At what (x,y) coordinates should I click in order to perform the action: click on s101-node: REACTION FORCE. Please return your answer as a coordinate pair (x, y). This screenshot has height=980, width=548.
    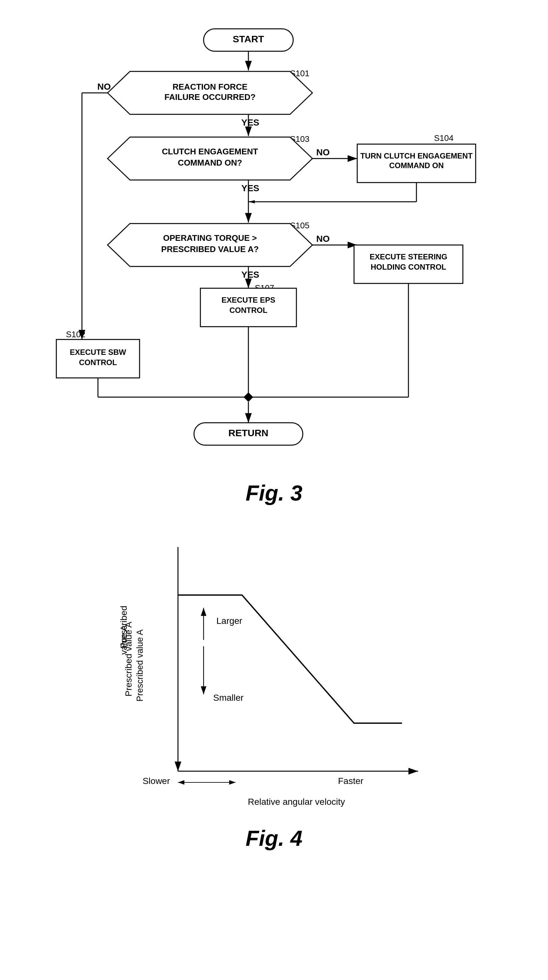
    Looking at the image, I should click on (210, 87).